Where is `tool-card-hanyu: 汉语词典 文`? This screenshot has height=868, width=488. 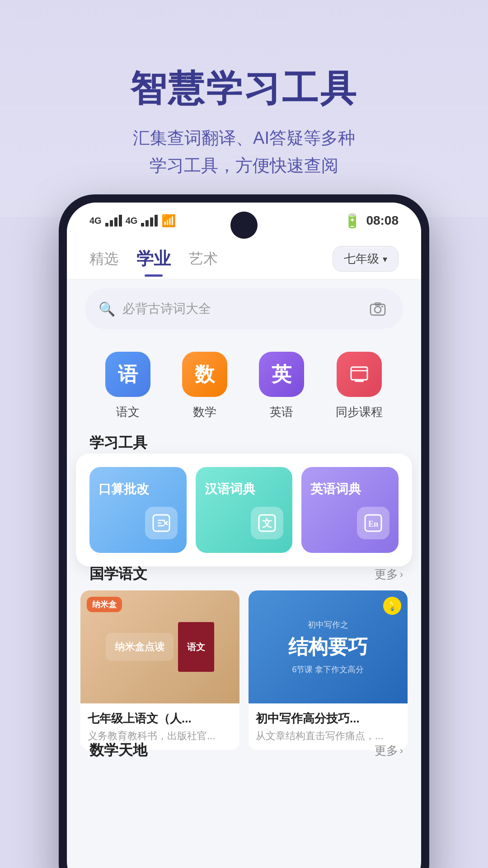
tool-card-hanyu: 汉语词典 文 is located at coordinates (244, 510).